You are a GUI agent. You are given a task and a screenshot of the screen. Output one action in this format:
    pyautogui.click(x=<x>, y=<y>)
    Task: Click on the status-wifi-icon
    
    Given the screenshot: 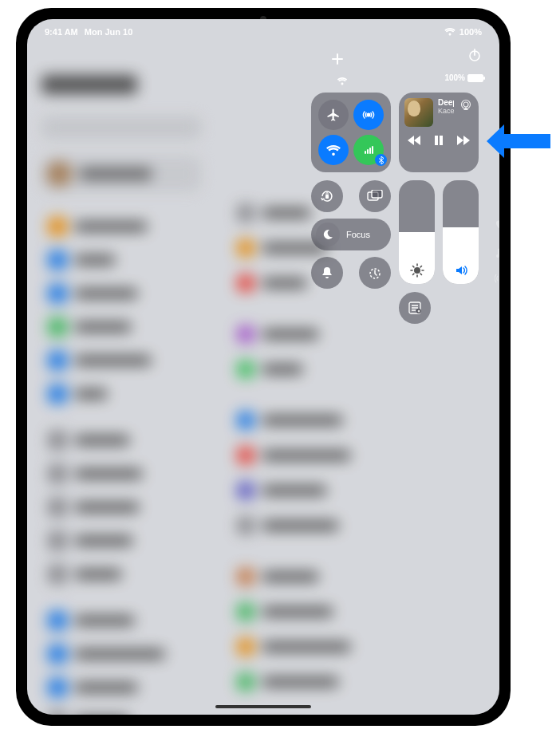 What is the action you would take?
    pyautogui.click(x=450, y=32)
    